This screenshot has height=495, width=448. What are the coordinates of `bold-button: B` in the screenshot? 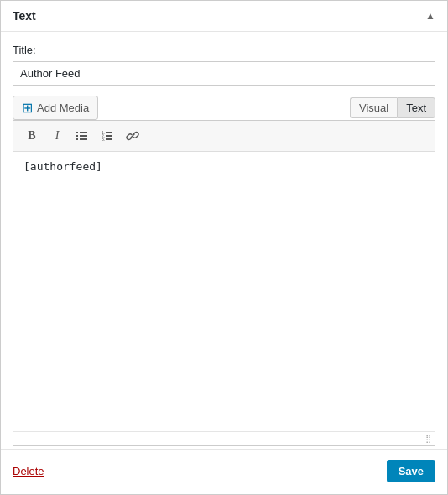 It's located at (32, 136).